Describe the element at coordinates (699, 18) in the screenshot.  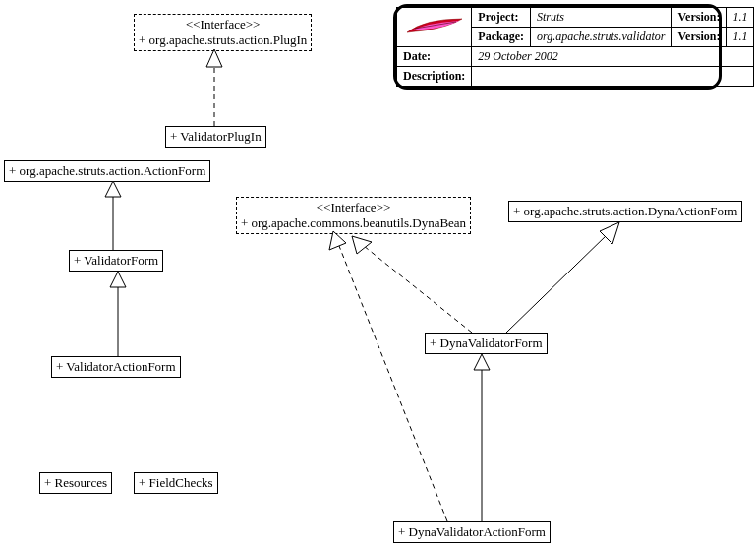
I see `version-label: Version:` at that location.